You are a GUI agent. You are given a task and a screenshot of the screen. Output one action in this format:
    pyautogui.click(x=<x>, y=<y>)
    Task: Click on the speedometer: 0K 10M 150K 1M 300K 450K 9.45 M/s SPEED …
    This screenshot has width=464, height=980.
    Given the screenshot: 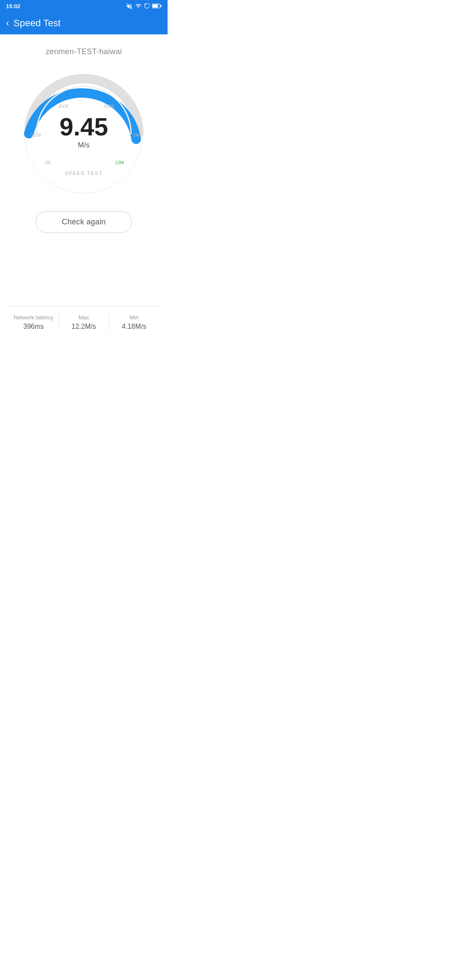 What is the action you would take?
    pyautogui.click(x=84, y=134)
    